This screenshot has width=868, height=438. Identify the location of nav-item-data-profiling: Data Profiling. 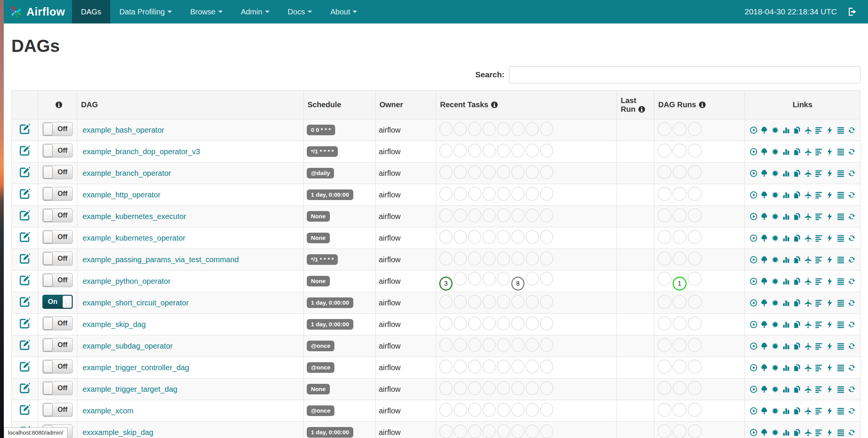
(145, 12).